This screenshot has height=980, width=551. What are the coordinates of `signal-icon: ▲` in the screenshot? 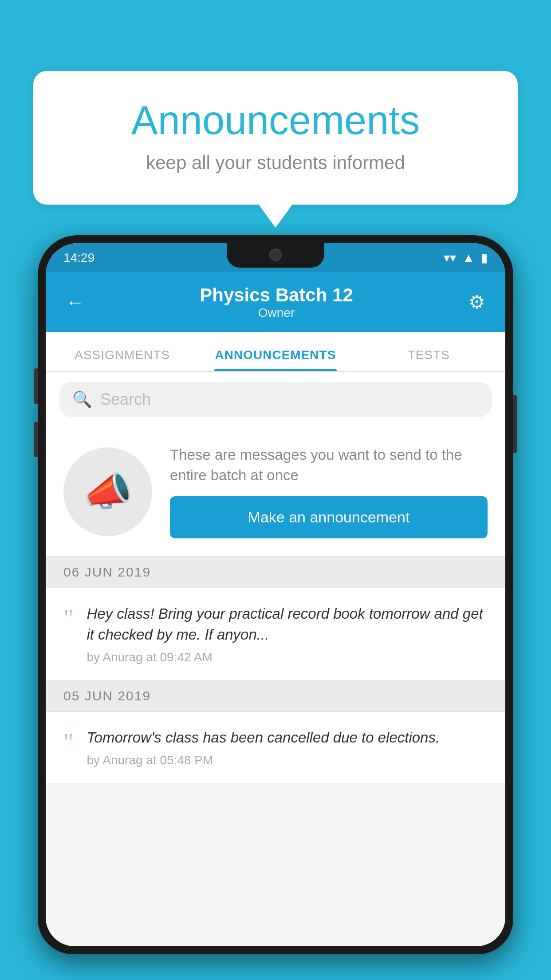 It's located at (468, 258).